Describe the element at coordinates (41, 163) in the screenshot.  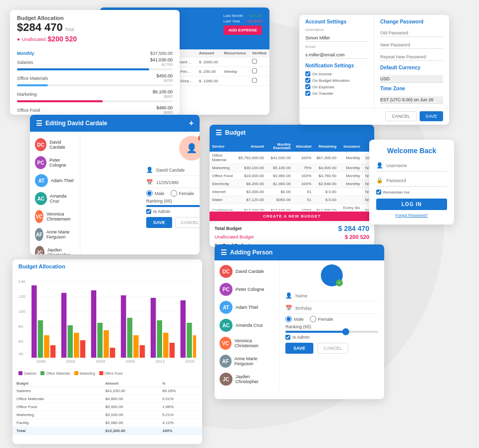
I see `user-avatar: PC` at that location.